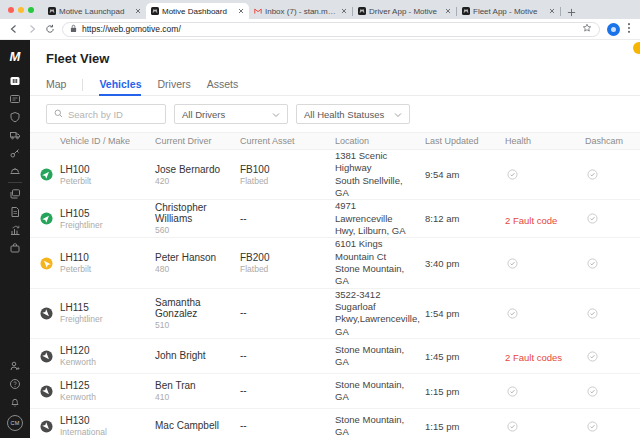  I want to click on table-row: LH110 Peterbilt Peter Hanson 480 FB200 F…, so click(335, 263).